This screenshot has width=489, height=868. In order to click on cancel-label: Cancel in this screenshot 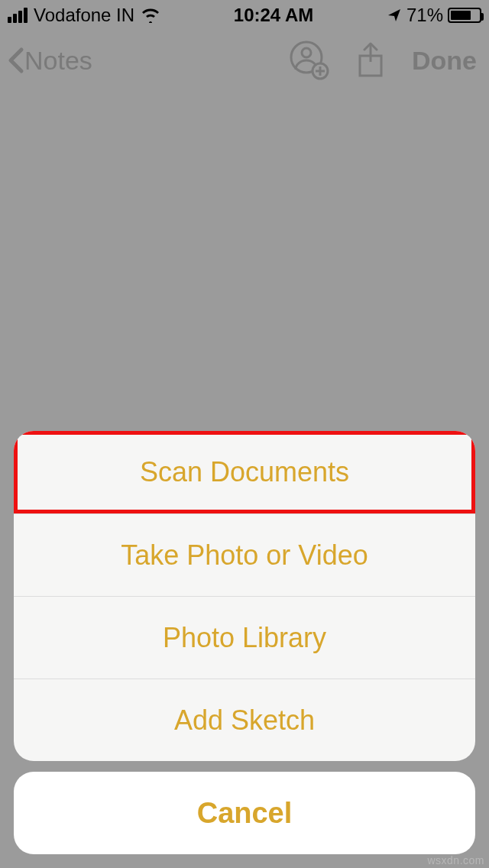, I will do `click(244, 813)`.